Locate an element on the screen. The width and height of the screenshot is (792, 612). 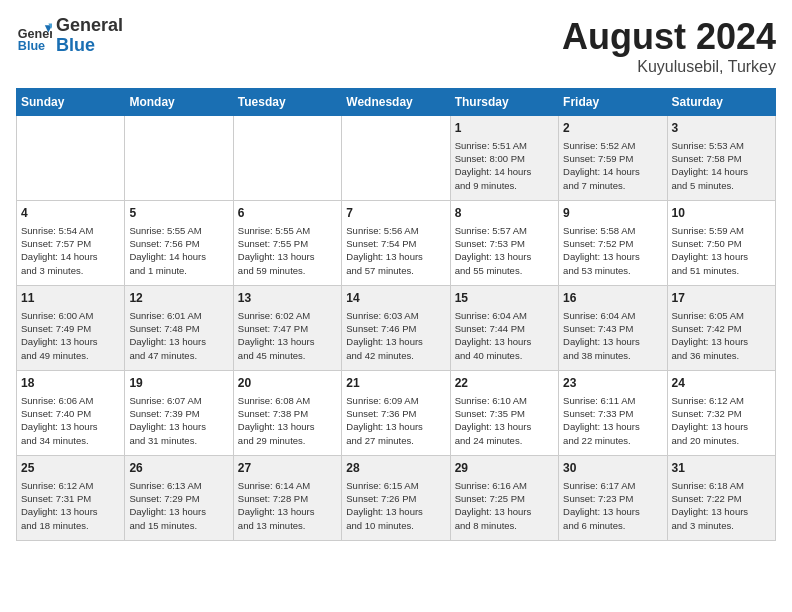
day-number: 10 is located at coordinates (722, 214).